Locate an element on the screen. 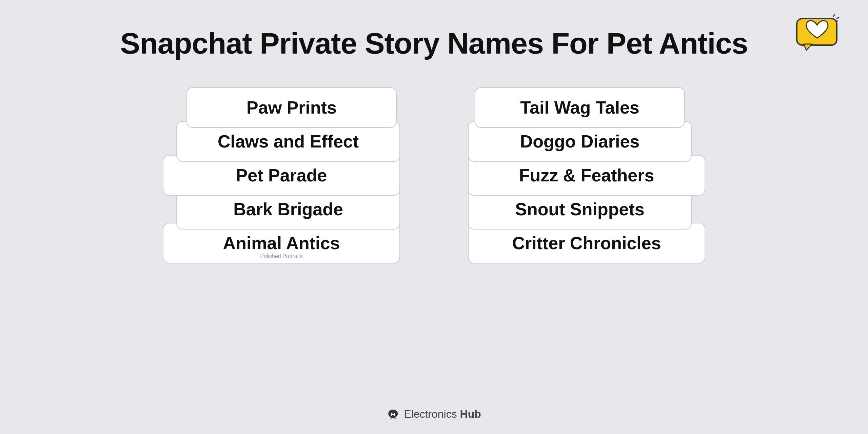 This screenshot has width=868, height=434. footer: Electronics Hub is located at coordinates (434, 414).